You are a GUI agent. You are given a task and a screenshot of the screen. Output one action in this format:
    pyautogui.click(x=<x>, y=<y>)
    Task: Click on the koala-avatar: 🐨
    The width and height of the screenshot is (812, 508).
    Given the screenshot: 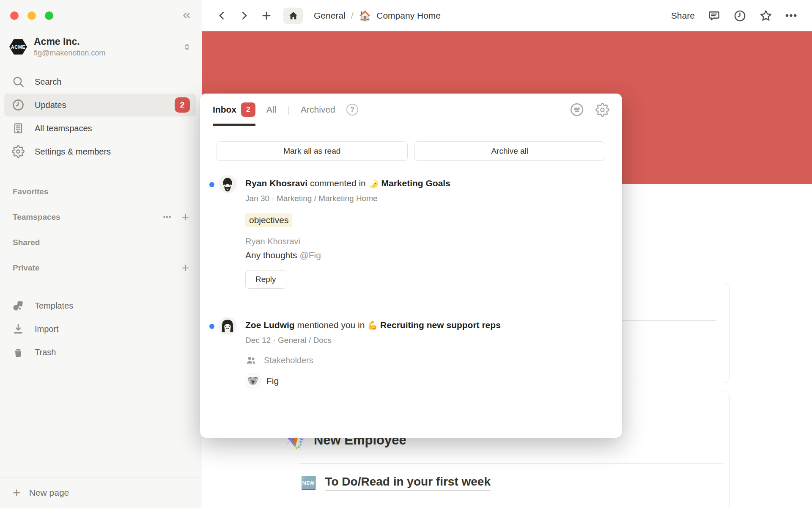 What is the action you would take?
    pyautogui.click(x=253, y=381)
    